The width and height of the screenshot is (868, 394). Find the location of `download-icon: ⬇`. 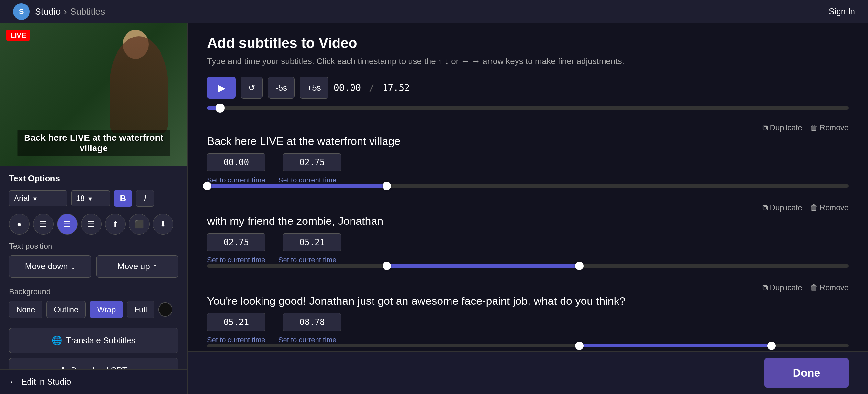

download-icon: ⬇ is located at coordinates (63, 367).